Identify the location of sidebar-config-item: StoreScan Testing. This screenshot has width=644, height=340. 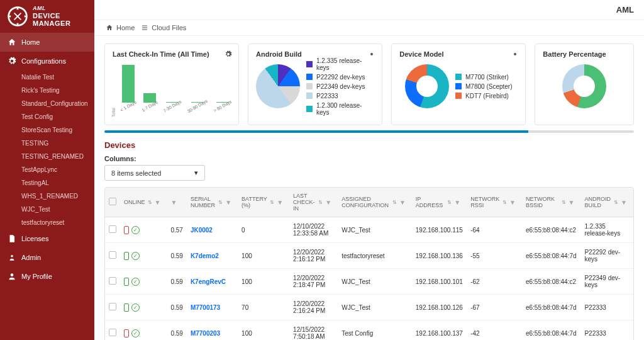
(47, 130).